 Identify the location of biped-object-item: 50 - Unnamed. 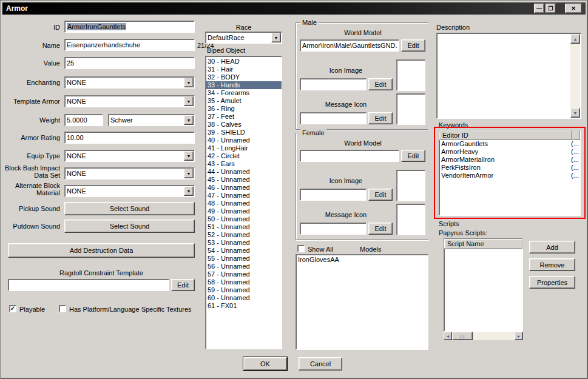
(244, 220).